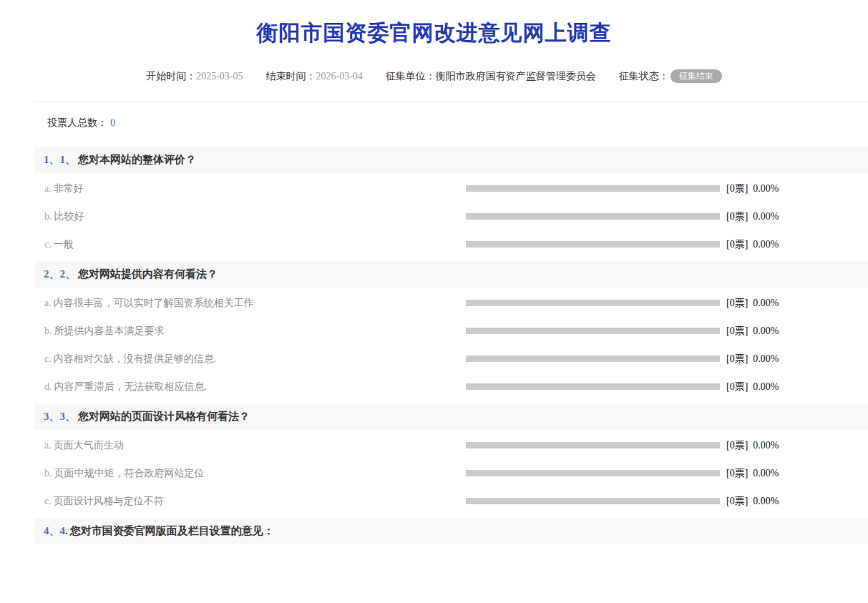 The width and height of the screenshot is (868, 603). Describe the element at coordinates (255, 245) in the screenshot. I see `option-label: c.一般` at that location.